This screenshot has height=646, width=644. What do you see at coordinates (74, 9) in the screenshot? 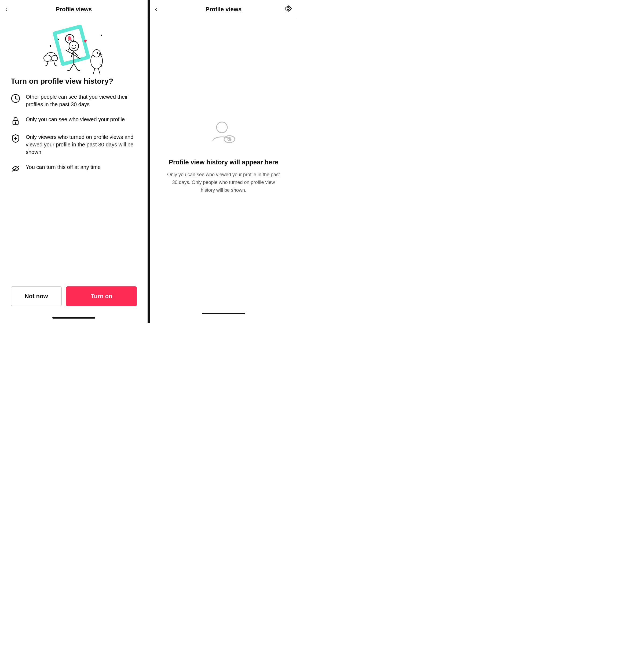
I see `header-1: ‹ Profile views` at bounding box center [74, 9].